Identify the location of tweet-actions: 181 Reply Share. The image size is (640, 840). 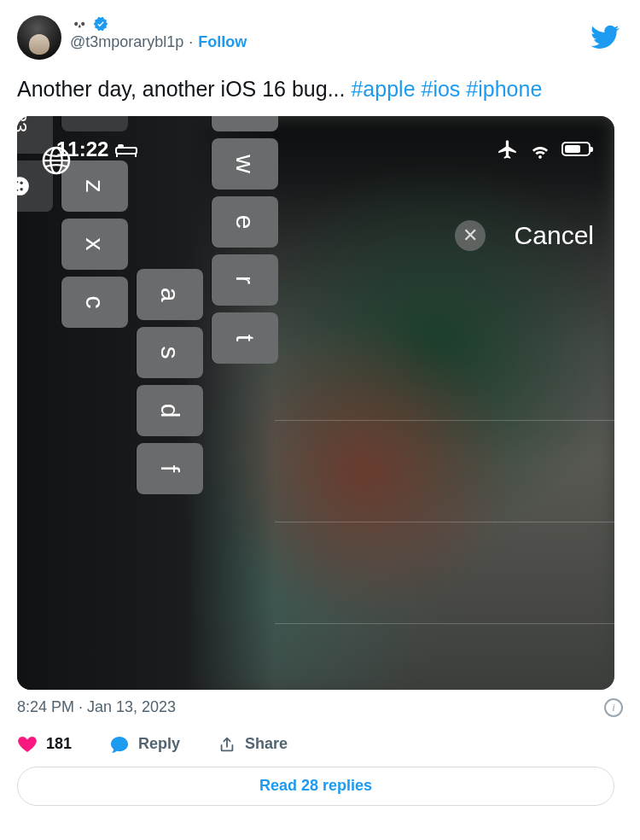
(320, 744).